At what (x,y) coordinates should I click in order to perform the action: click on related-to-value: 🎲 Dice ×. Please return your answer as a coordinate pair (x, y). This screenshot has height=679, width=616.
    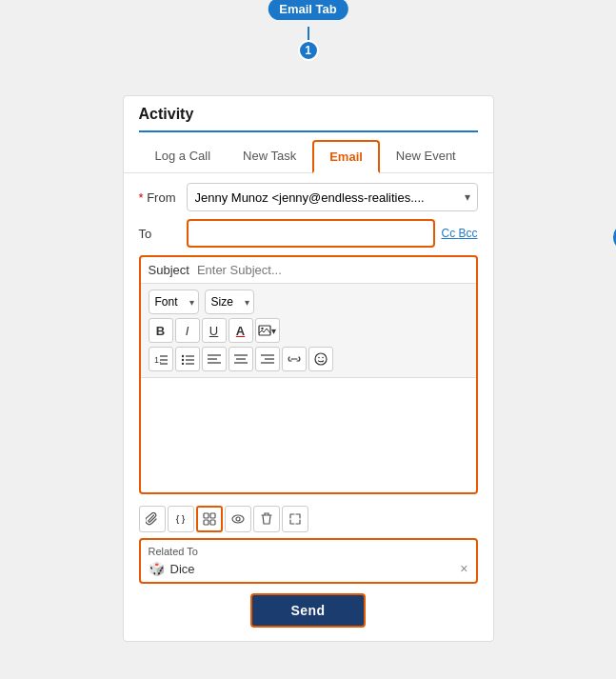
    Looking at the image, I should click on (308, 569).